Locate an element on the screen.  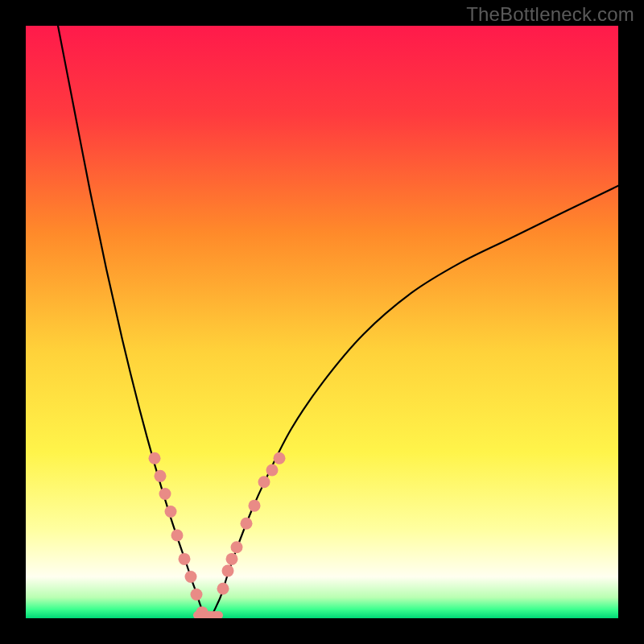
markers-right-arm is located at coordinates (251, 523).